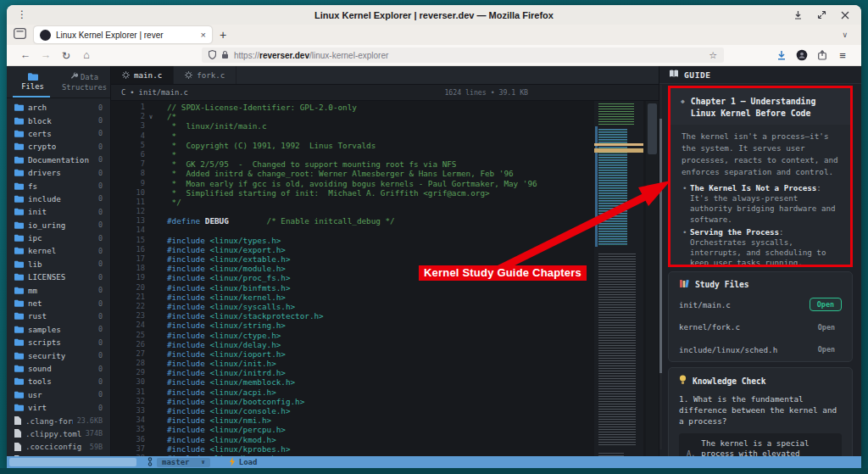  What do you see at coordinates (22, 15) in the screenshot?
I see `kebab-menu-icon: ⋮` at bounding box center [22, 15].